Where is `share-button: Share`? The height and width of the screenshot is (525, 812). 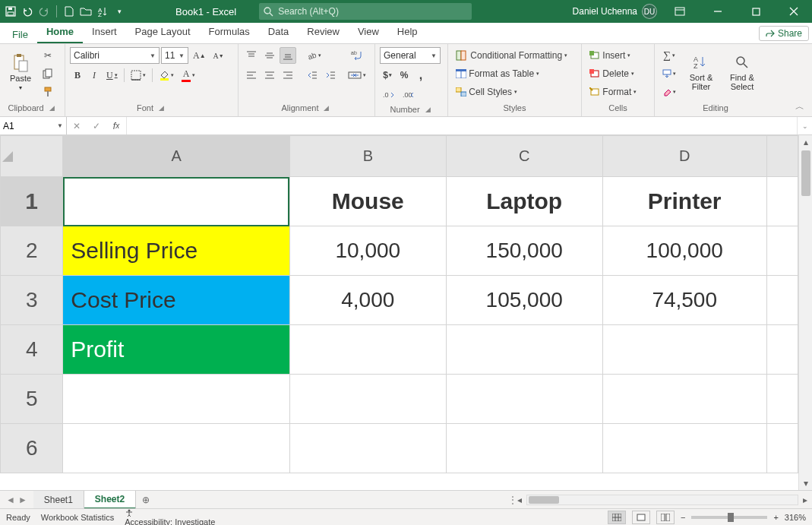 share-button: Share is located at coordinates (784, 33).